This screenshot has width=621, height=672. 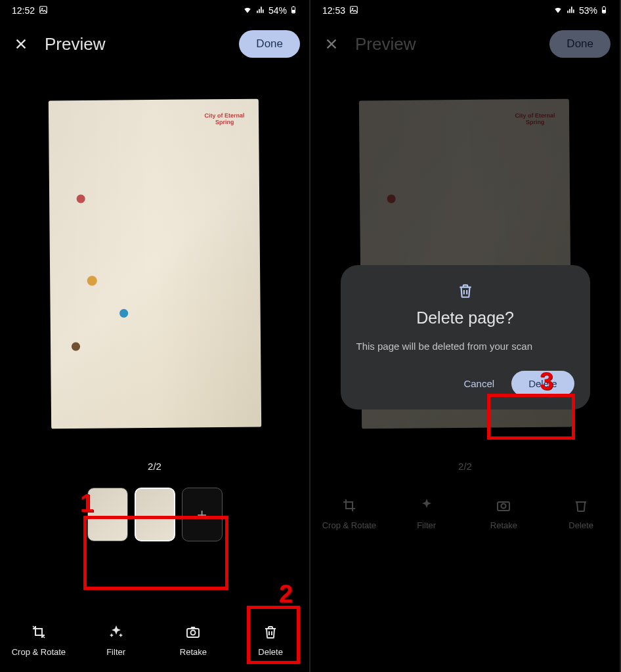 I want to click on status-bar: 12:52 54%, so click(x=155, y=10).